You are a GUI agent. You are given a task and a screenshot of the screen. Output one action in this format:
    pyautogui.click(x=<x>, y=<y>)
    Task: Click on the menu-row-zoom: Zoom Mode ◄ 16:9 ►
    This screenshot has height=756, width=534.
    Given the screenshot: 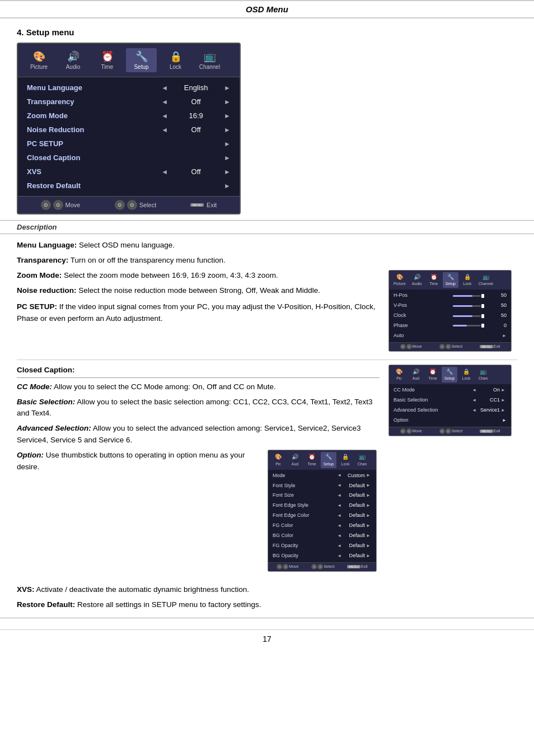 What is the action you would take?
    pyautogui.click(x=129, y=115)
    